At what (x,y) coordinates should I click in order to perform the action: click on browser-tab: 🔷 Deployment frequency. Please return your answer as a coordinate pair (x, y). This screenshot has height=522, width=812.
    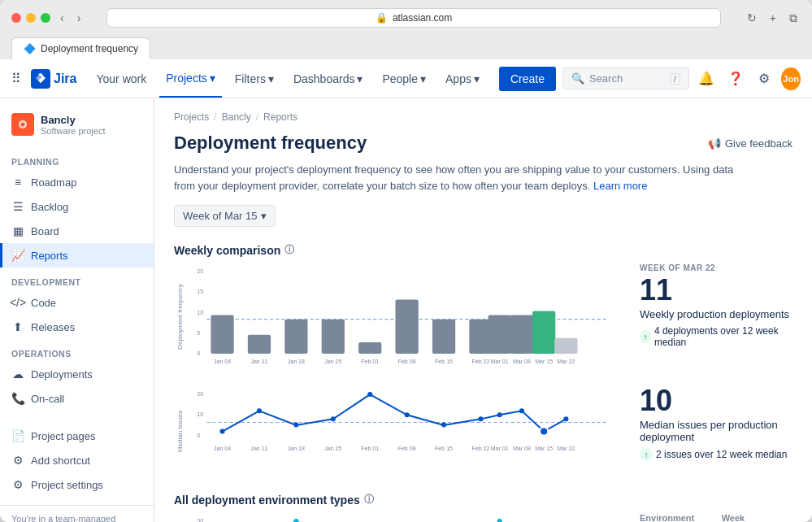
    Looking at the image, I should click on (81, 49).